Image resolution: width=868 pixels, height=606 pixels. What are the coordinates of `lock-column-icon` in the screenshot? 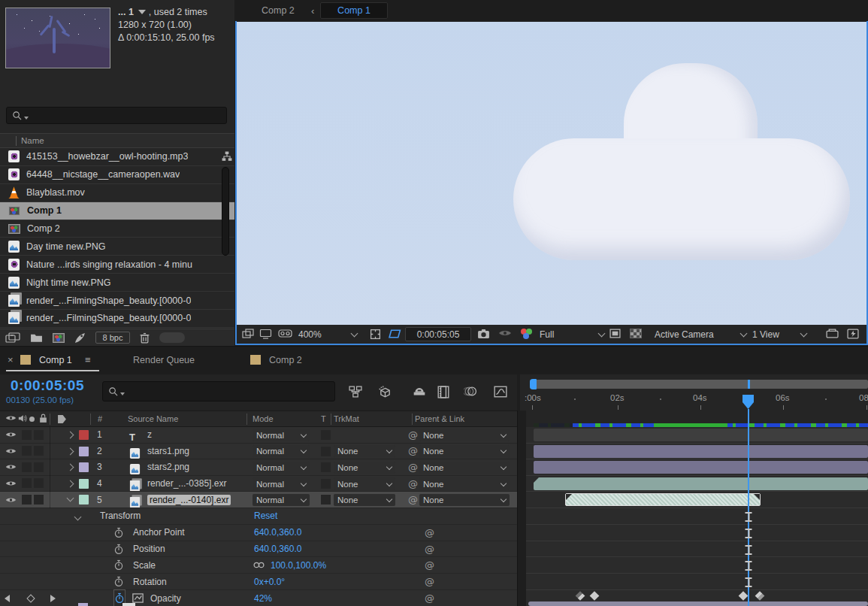 It's located at (44, 418).